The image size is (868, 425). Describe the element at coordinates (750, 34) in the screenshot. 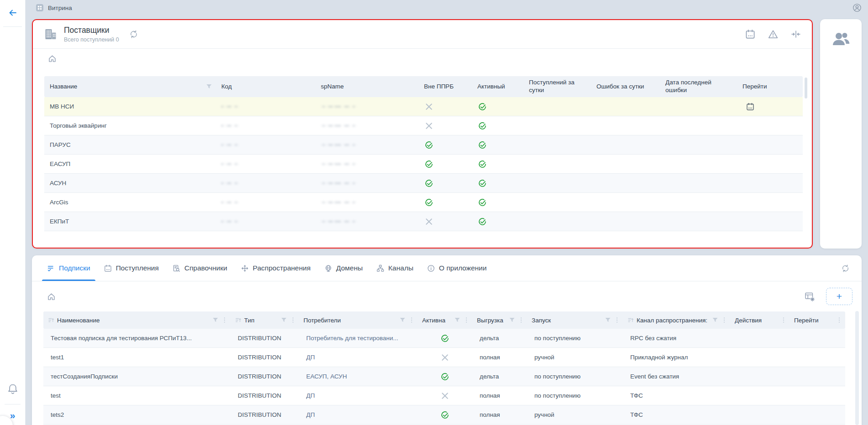

I see `calendar-icon` at that location.